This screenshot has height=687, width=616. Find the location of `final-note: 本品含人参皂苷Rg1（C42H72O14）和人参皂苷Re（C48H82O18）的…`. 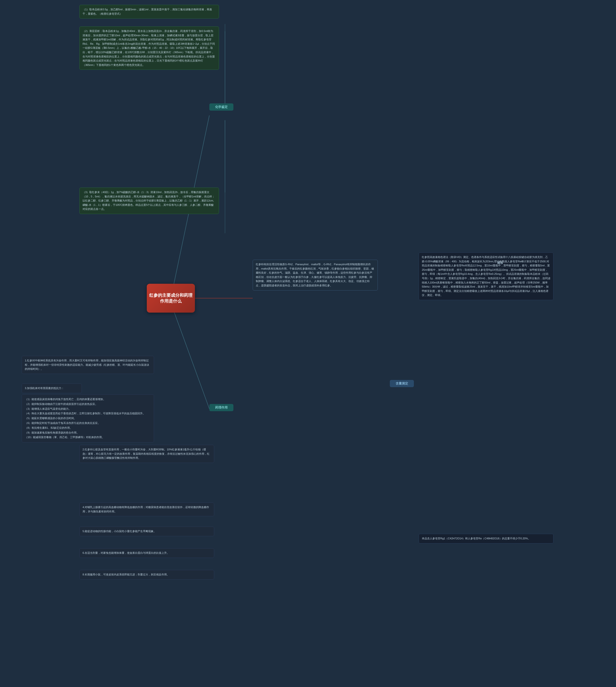

final-note: 本品含人参皂苷Rg1（C42H72O14）和人参皂苷Re（C48H82O18）的… is located at coordinates (486, 539).